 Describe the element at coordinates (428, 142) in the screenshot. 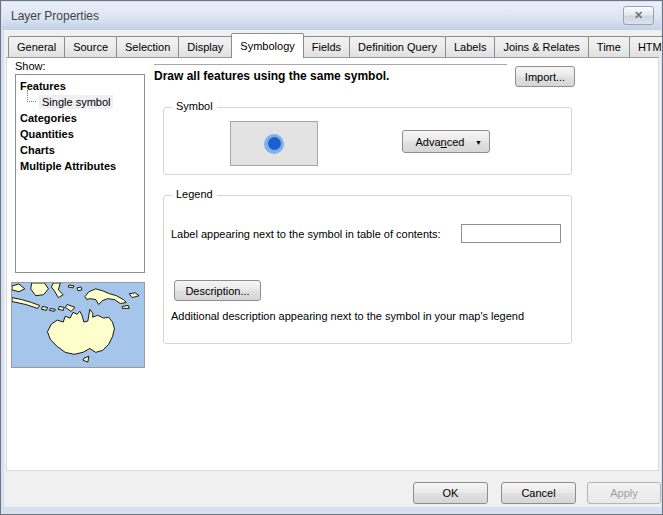

I see `advanced-label-pre: Adva` at that location.